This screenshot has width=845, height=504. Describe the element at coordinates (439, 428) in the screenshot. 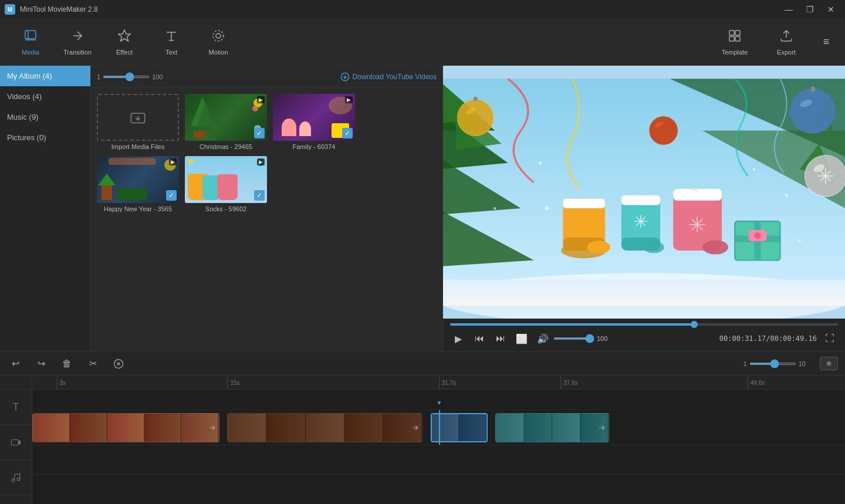

I see `video-track` at that location.